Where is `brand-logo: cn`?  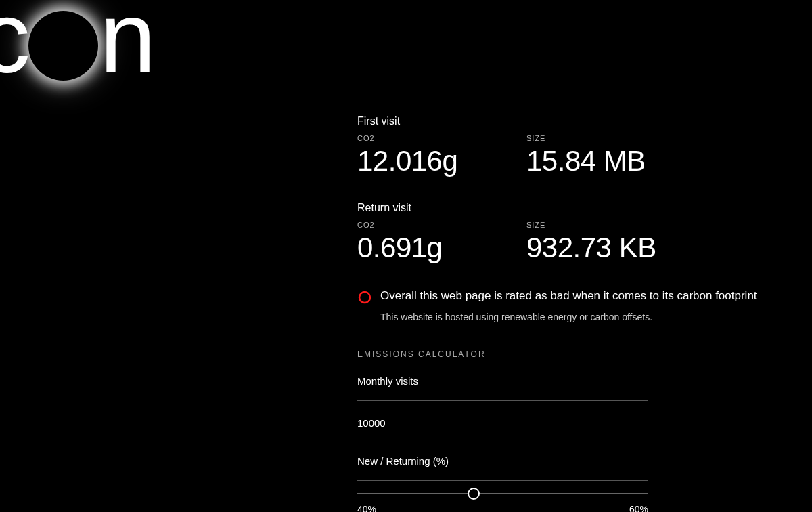 brand-logo: cn is located at coordinates (76, 44).